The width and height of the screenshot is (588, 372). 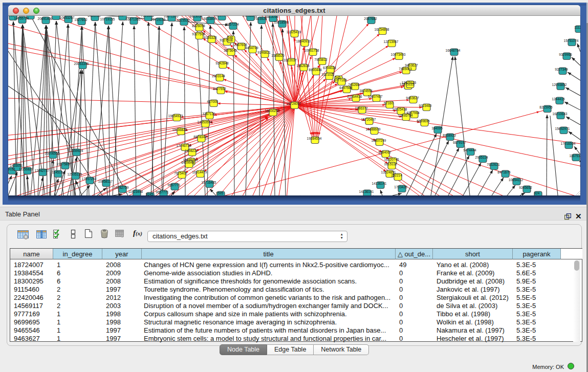 What do you see at coordinates (366, 91) in the screenshot?
I see `svg-text: 3824554` at bounding box center [366, 91].